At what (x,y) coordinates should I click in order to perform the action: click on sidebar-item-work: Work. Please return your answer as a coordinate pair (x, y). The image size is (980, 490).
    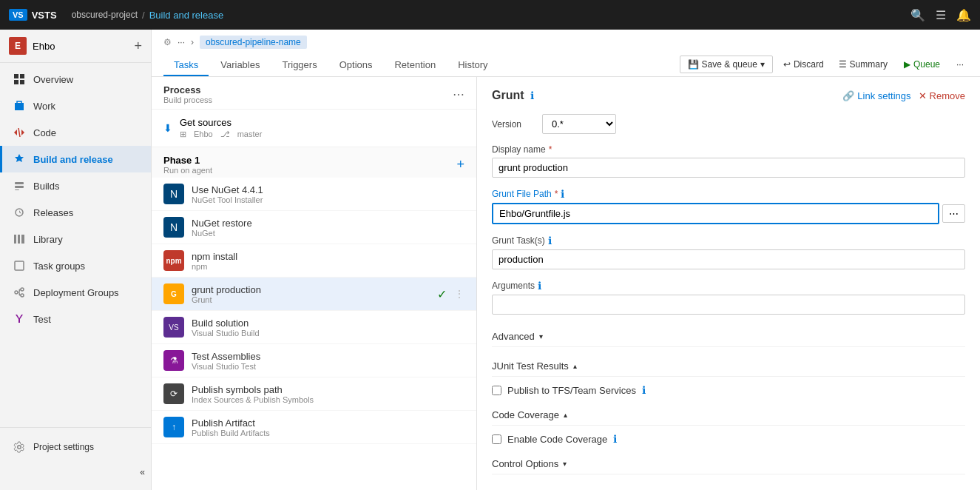
    Looking at the image, I should click on (75, 106).